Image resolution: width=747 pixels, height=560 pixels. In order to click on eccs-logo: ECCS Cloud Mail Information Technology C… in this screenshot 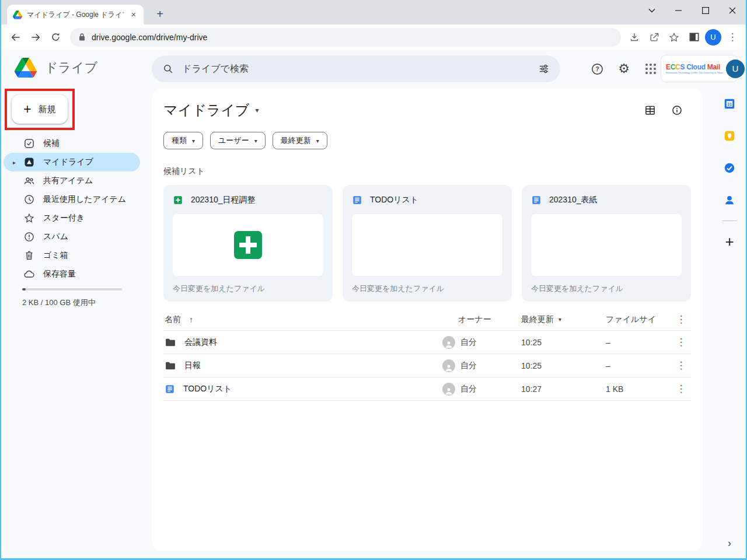, I will do `click(694, 69)`.